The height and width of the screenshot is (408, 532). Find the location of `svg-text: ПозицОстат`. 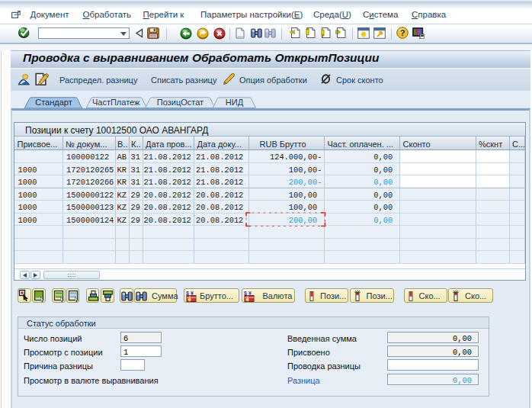

svg-text: ПозицОстат is located at coordinates (180, 102).